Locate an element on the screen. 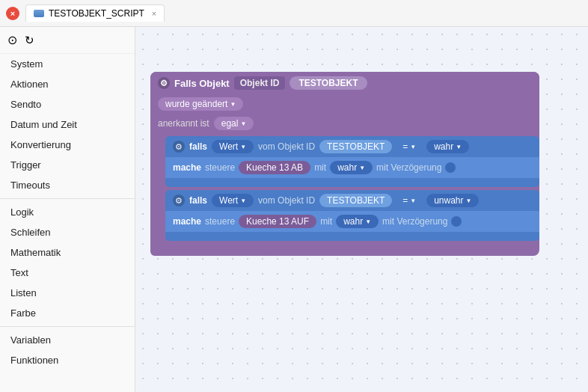 The image size is (588, 392). tab-icon is located at coordinates (39, 13).